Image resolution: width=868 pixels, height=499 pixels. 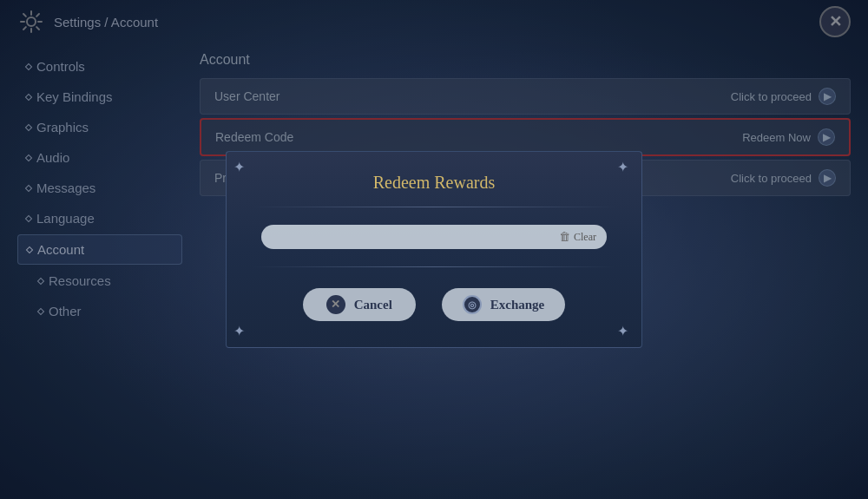 What do you see at coordinates (373, 305) in the screenshot?
I see `cancel-label: Cancel` at bounding box center [373, 305].